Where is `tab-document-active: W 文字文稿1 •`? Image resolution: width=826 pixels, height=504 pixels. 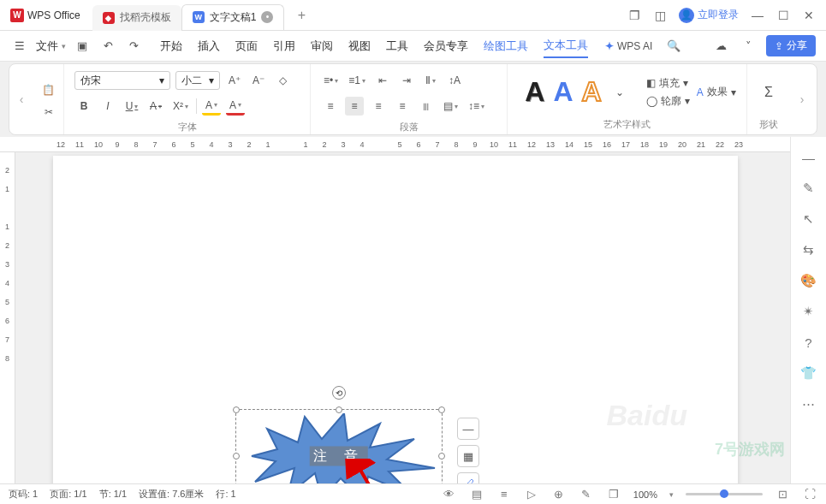
tab-document-active: W 文字文稿1 • is located at coordinates (233, 17).